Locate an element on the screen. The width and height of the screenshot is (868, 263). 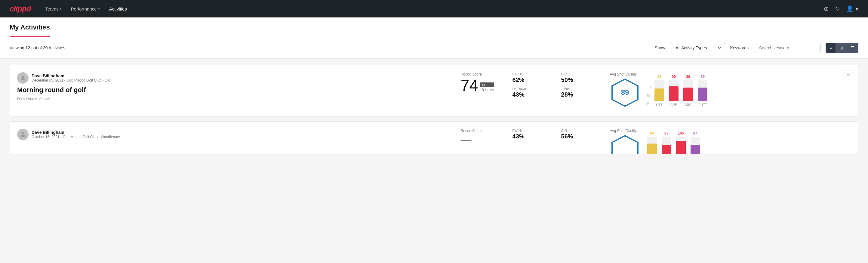
navbar-right: ⊕ ↻ 👤 ▾ is located at coordinates (841, 9).